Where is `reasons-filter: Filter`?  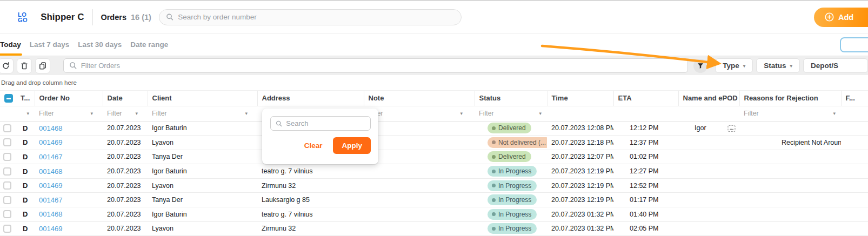
reasons-filter: Filter is located at coordinates (751, 113).